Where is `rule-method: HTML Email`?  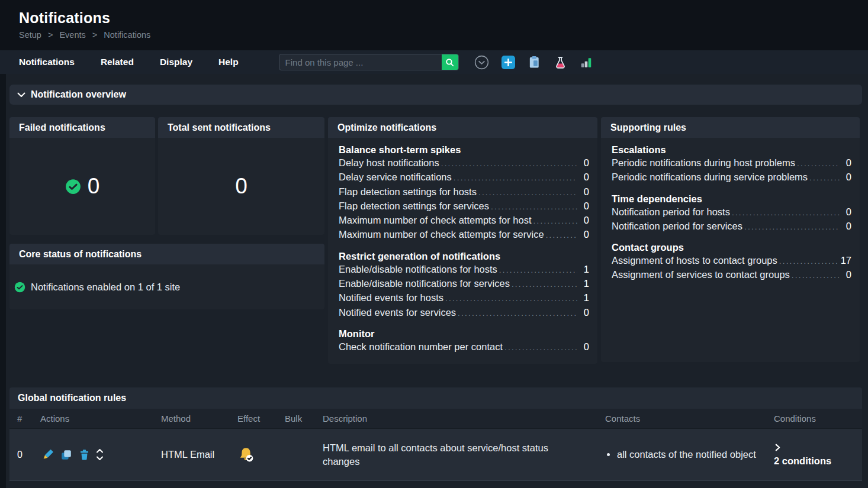
rule-method: HTML Email is located at coordinates (198, 454).